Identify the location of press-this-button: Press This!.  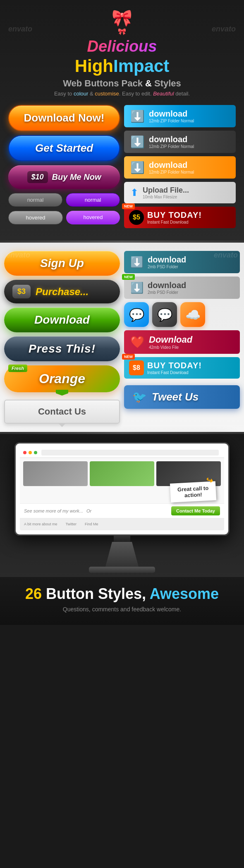
(62, 349).